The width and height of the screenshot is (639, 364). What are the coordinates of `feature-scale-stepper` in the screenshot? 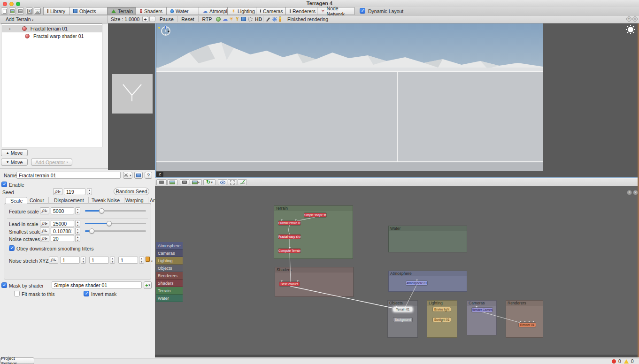 It's located at (78, 211).